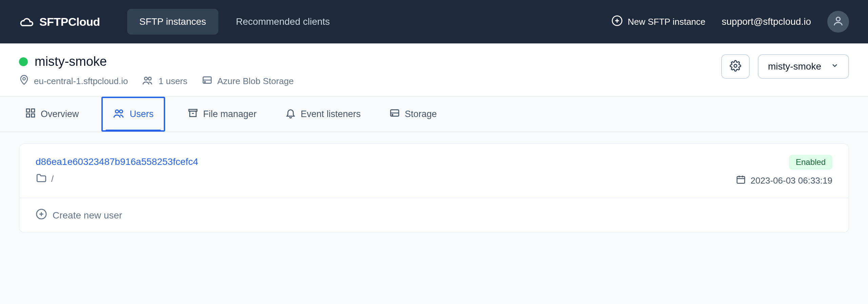  What do you see at coordinates (838, 22) in the screenshot?
I see `avatar` at bounding box center [838, 22].